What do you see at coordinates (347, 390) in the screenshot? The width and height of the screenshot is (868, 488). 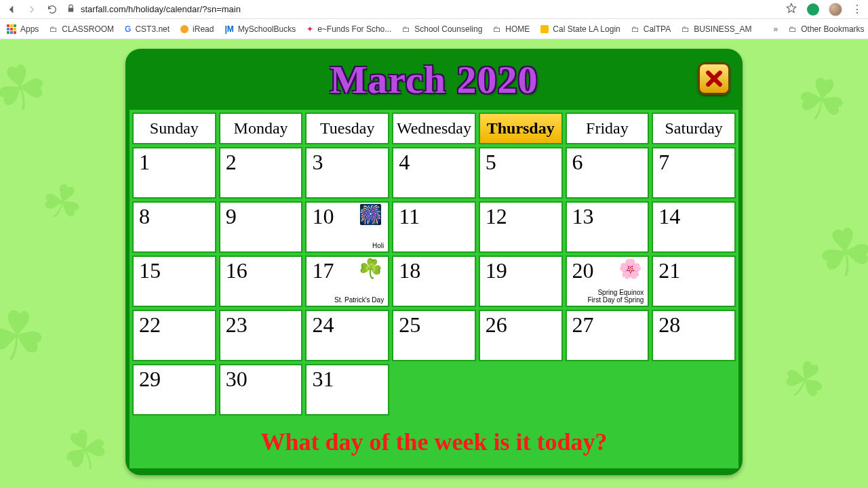 I see `calendar-day: 31` at bounding box center [347, 390].